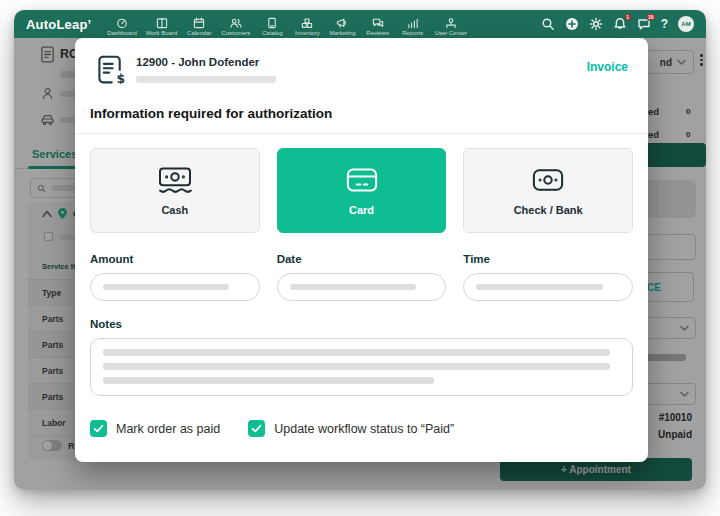 This screenshot has height=516, width=720. I want to click on catalog-icon, so click(272, 23).